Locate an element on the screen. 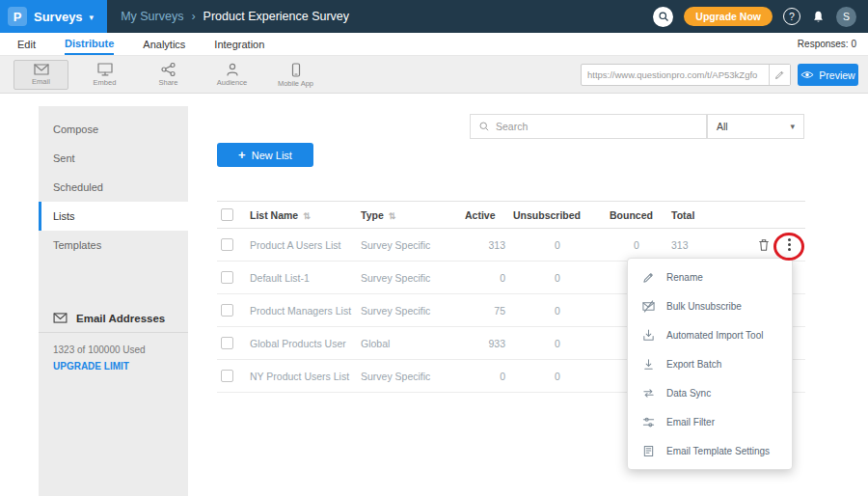 The height and width of the screenshot is (496, 868). survey-nav: Edit Distribute Analytics Integration Re… is located at coordinates (434, 44).